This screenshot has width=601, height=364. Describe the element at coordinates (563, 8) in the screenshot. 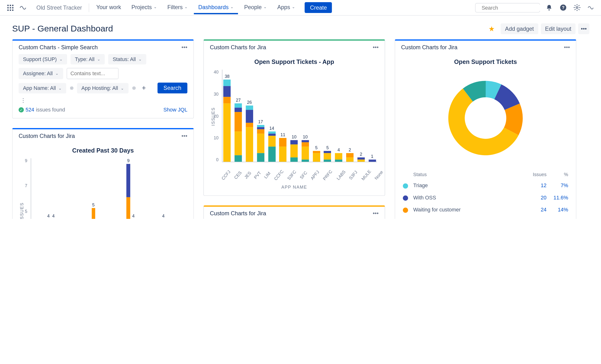

I see `help-icon: ?` at that location.